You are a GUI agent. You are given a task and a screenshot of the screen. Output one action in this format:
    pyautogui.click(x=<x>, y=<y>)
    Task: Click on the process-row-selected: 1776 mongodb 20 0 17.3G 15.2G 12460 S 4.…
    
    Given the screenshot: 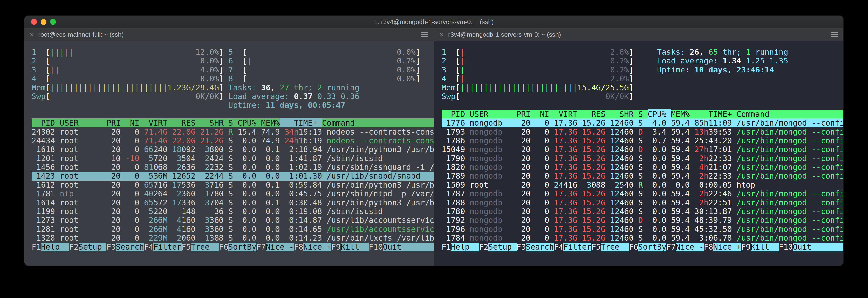 What is the action you would take?
    pyautogui.click(x=643, y=123)
    